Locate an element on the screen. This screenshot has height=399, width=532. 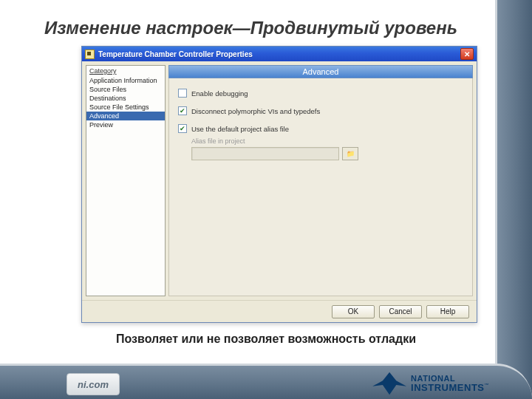
checkbox-enable-debugging is located at coordinates (183, 93).